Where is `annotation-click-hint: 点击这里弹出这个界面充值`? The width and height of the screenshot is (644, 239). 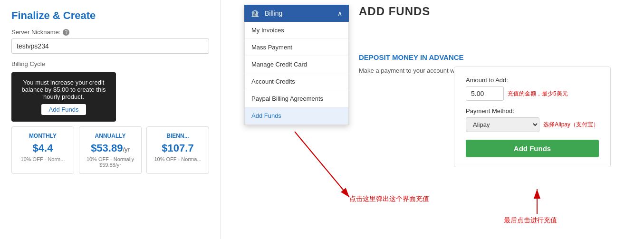 annotation-click-hint: 点击这里弹出这个界面充值 is located at coordinates (389, 199).